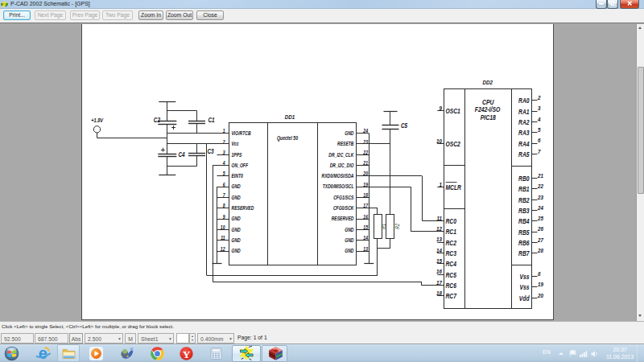 The width and height of the screenshot is (644, 362). Describe the element at coordinates (288, 138) in the screenshot. I see `svg-text: Quectel 50` at that location.